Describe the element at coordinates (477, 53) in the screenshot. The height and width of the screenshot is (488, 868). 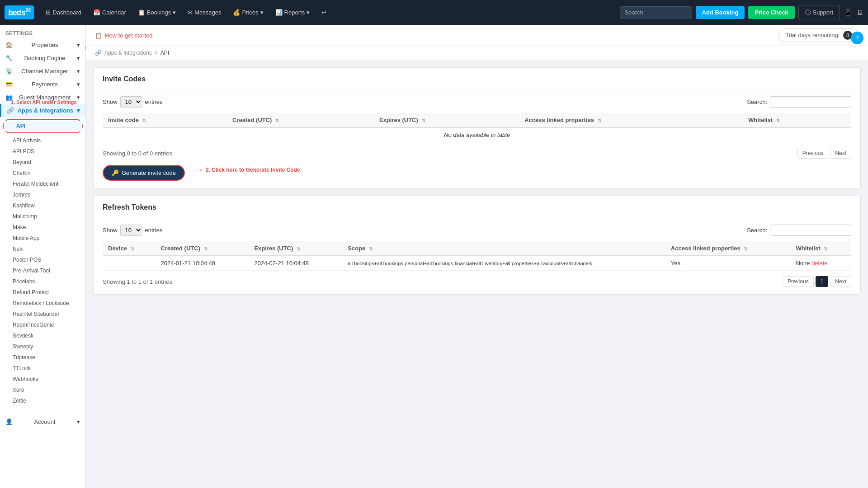
I see `breadcrumb: 🔗 Apps & Integrations > API` at that location.